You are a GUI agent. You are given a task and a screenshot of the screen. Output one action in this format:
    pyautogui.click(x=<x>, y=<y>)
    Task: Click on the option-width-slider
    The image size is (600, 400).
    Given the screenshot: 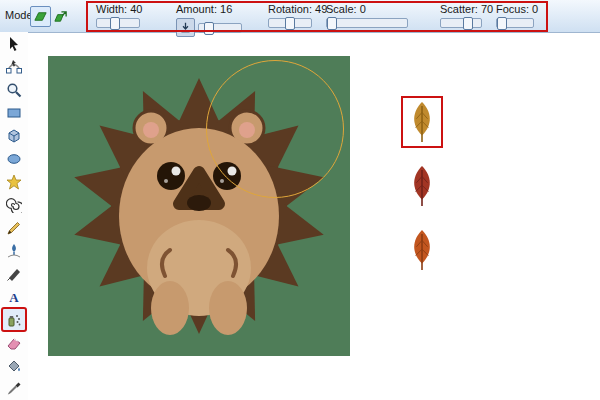 What is the action you would take?
    pyautogui.click(x=118, y=23)
    